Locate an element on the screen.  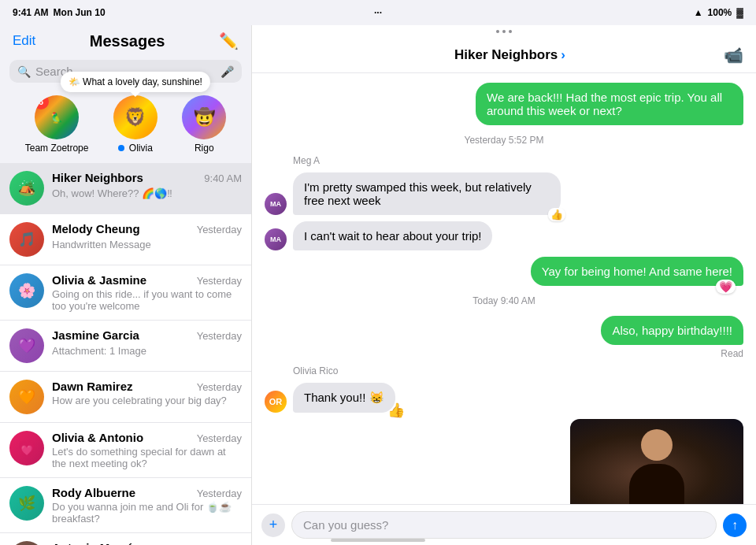
list-item-preview-dawn: How are you celebrating your big day? is located at coordinates (146, 400).